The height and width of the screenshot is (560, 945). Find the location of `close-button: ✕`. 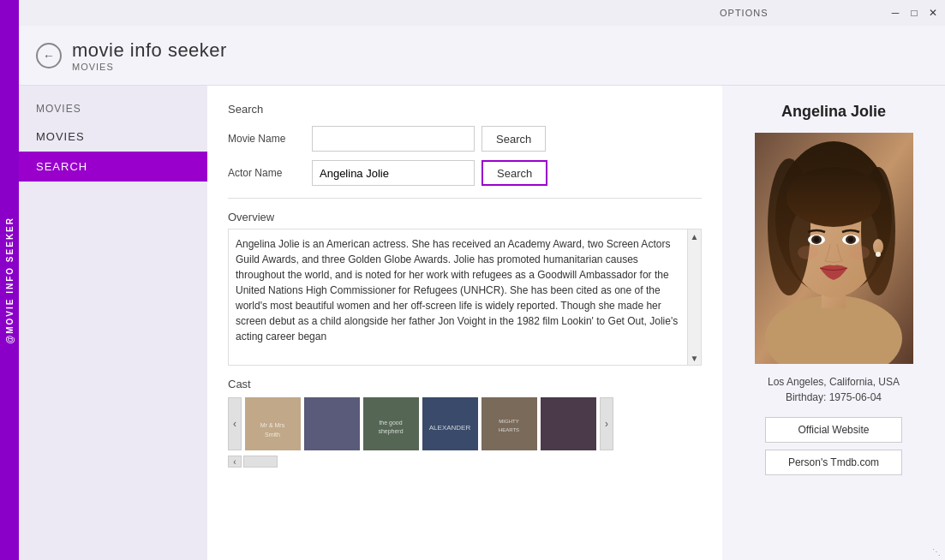

close-button: ✕ is located at coordinates (933, 13).